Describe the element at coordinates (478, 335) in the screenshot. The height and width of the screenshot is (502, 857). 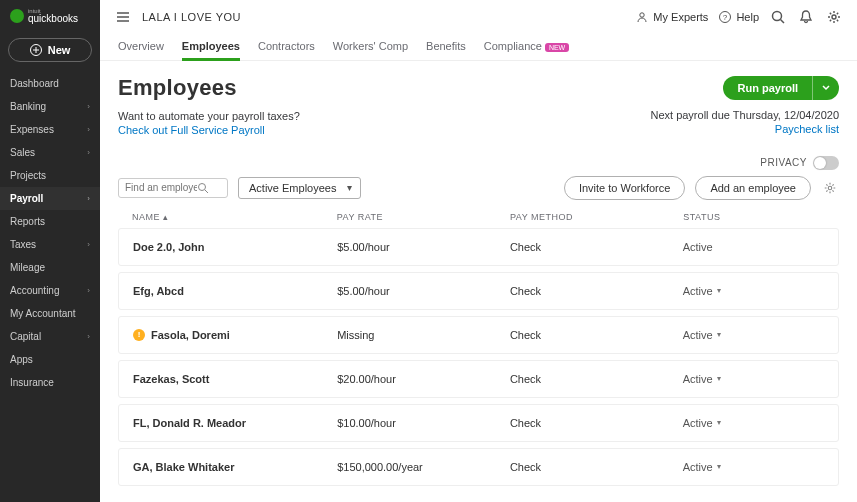
I see `table-row: !Fasola, DoremiMissingCheckActive▾` at that location.